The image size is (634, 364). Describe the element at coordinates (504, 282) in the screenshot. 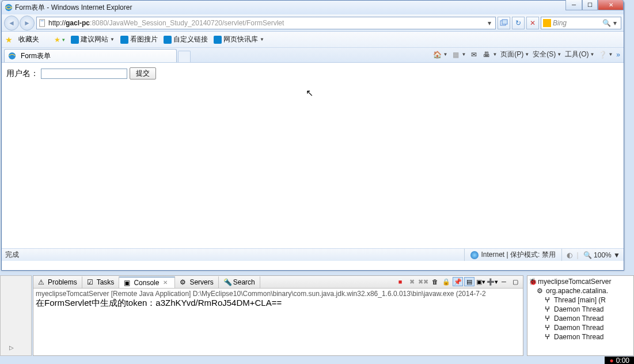

I see `minimize-view-button: ─` at that location.